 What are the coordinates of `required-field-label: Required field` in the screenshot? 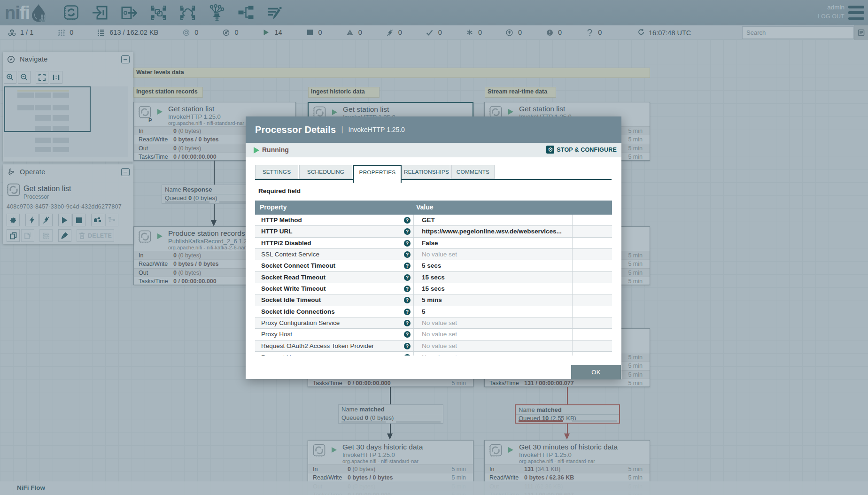 It's located at (279, 191).